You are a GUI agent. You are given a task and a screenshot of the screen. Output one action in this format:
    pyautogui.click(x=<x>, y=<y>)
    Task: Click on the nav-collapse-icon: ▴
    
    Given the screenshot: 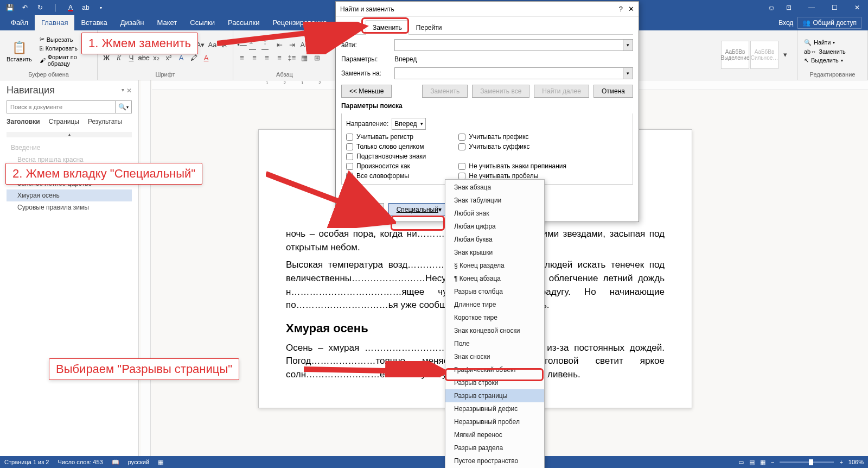 What is the action you would take?
    pyautogui.click(x=69, y=135)
    